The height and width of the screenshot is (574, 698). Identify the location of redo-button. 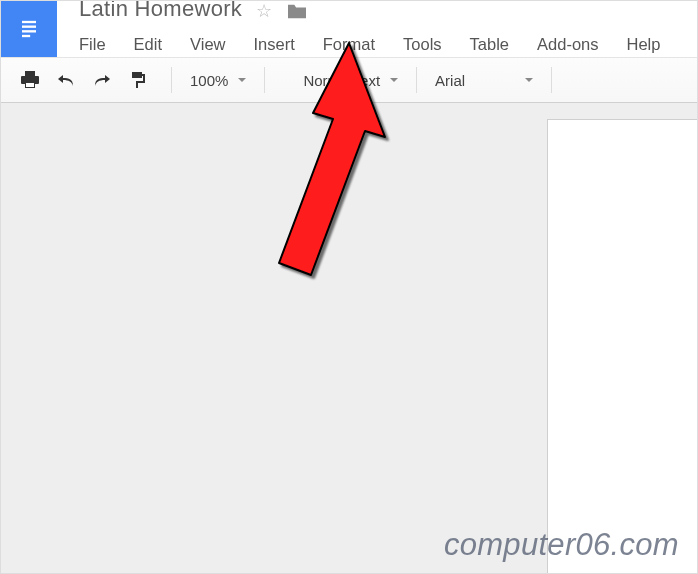
(102, 80).